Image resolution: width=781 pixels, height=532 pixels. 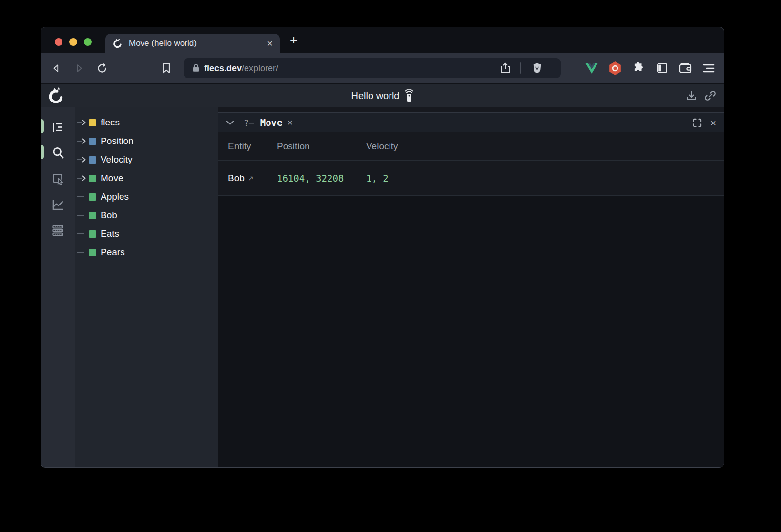 What do you see at coordinates (166, 68) in the screenshot?
I see `bookmark-icon` at bounding box center [166, 68].